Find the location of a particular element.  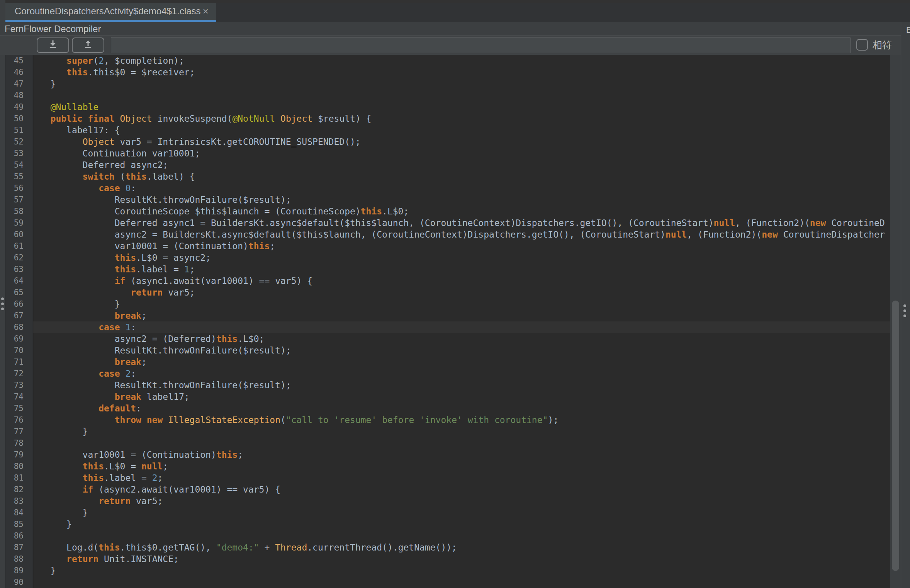

download-button is located at coordinates (53, 45).